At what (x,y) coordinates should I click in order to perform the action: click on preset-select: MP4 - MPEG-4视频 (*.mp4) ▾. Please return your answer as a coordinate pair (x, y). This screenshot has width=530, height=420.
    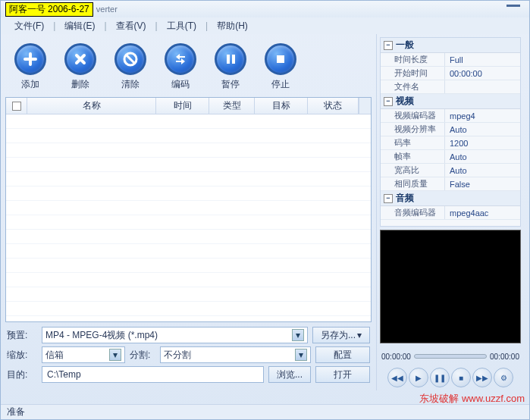
    Looking at the image, I should click on (174, 335).